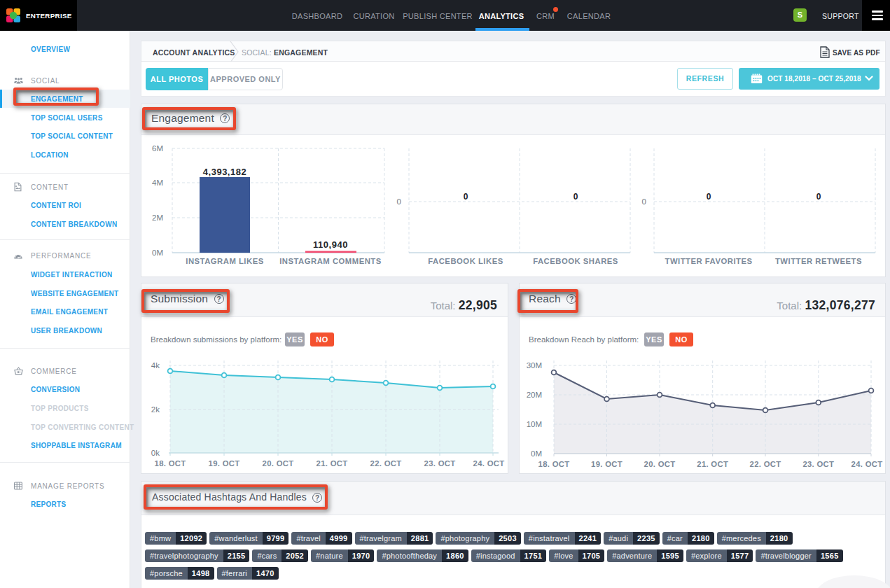 Image resolution: width=890 pixels, height=588 pixels. I want to click on svg-text: INSTAGRAM LIKES, so click(224, 261).